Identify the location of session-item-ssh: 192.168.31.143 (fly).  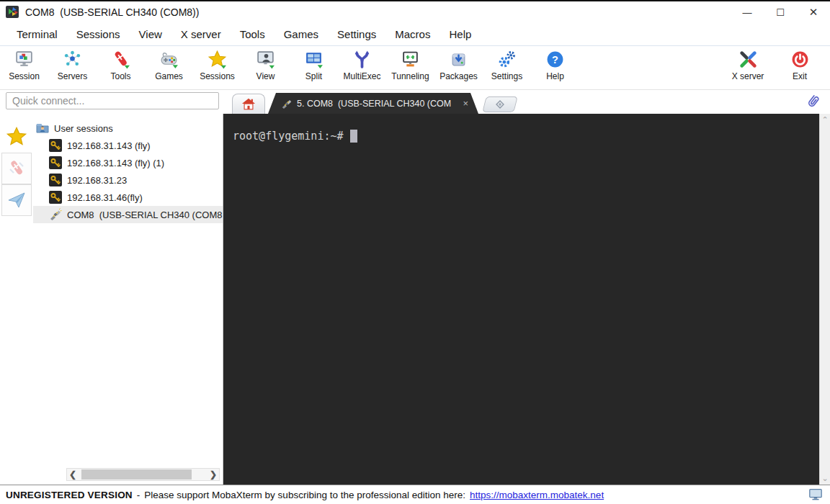
(128, 145).